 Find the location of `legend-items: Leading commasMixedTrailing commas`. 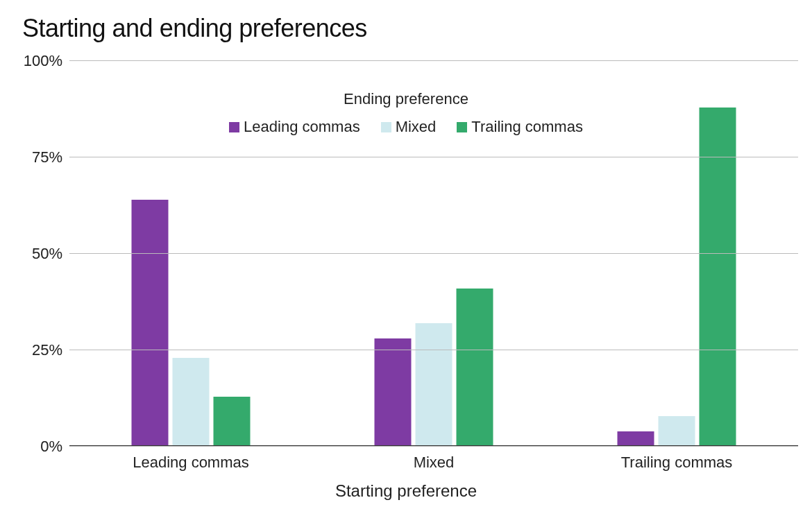

legend-items: Leading commasMixedTrailing commas is located at coordinates (406, 127).